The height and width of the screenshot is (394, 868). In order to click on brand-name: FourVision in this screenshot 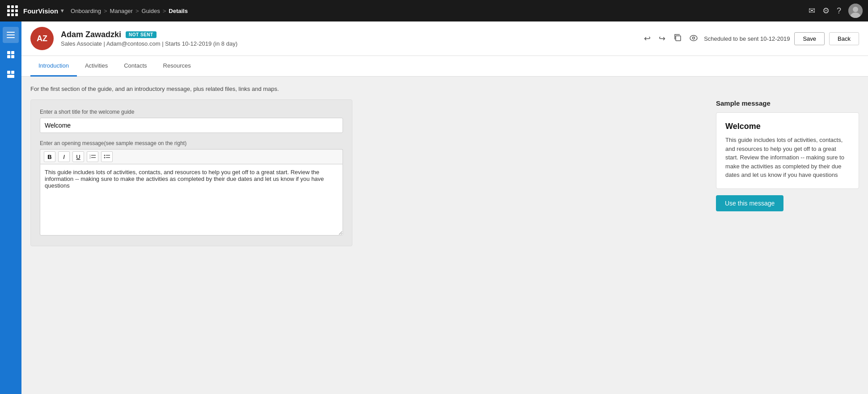, I will do `click(41, 11)`.